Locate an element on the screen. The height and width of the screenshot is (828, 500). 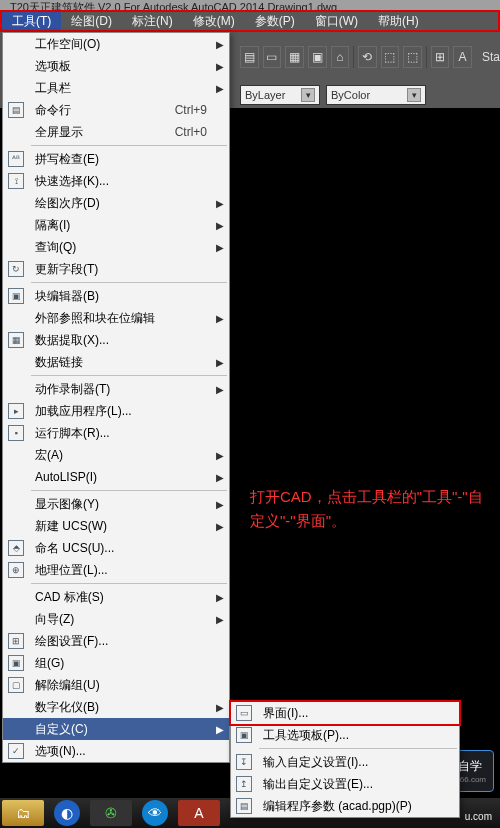
menu-item-label: 数字化仪(B) is located at coordinates (122, 708).